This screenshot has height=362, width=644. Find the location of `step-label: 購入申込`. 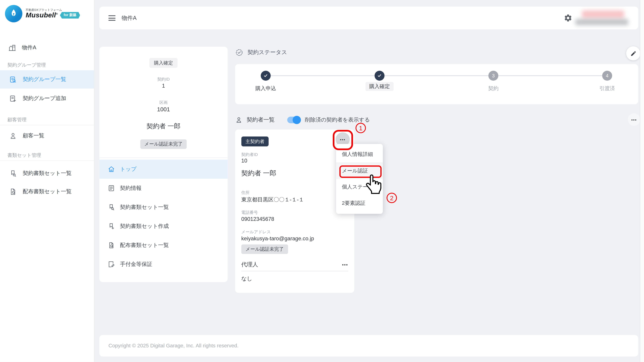

step-label: 購入申込 is located at coordinates (266, 89).